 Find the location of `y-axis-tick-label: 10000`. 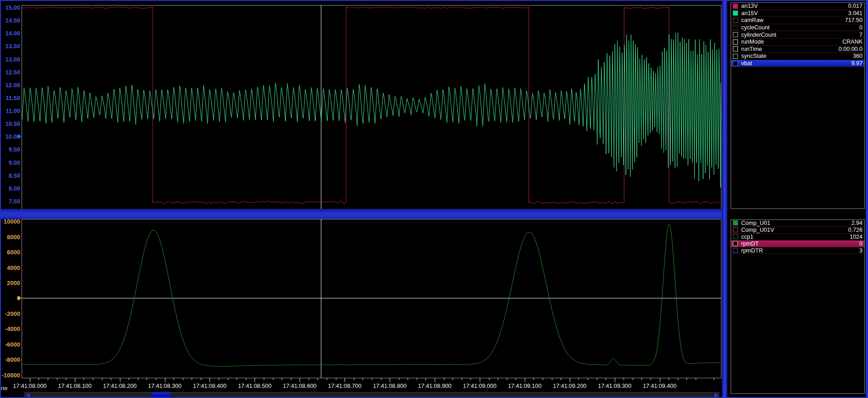

y-axis-tick-label: 10000 is located at coordinates (10, 221).